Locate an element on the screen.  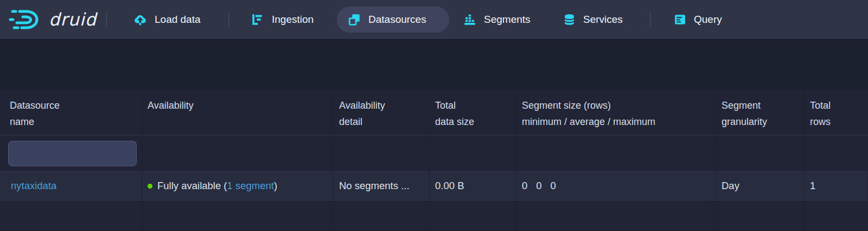
column-header-availability-detail: Availability detail is located at coordinates (382, 113).